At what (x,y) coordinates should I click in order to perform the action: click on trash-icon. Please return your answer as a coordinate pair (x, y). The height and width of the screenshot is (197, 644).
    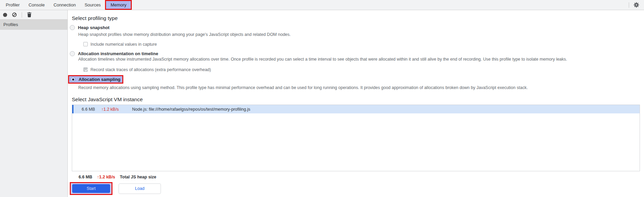
    Looking at the image, I should click on (29, 15).